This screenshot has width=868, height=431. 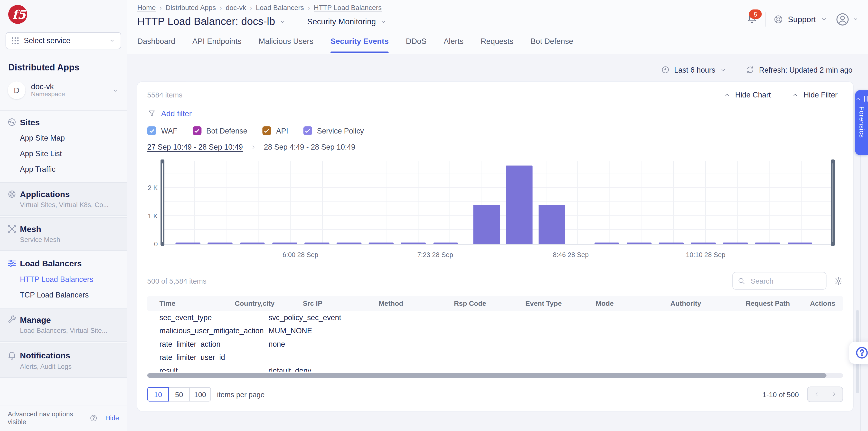 I want to click on bell-icon, so click(x=12, y=355).